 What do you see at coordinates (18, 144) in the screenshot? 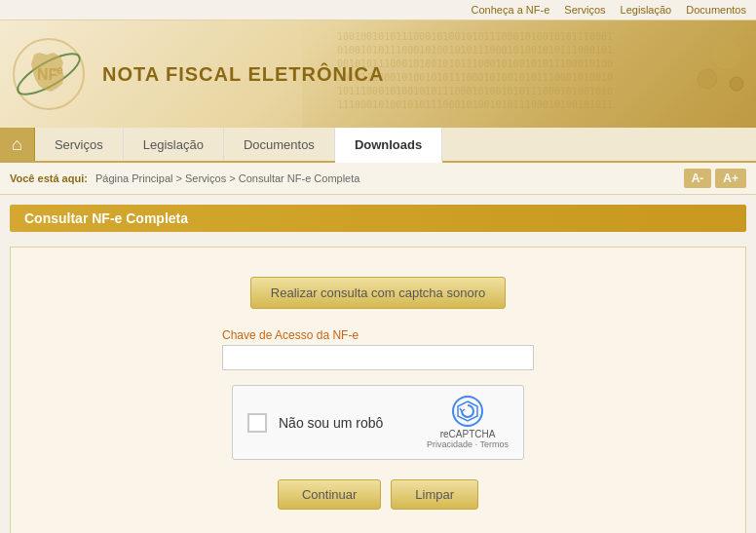
I see `nav-home-button: ⌂` at bounding box center [18, 144].